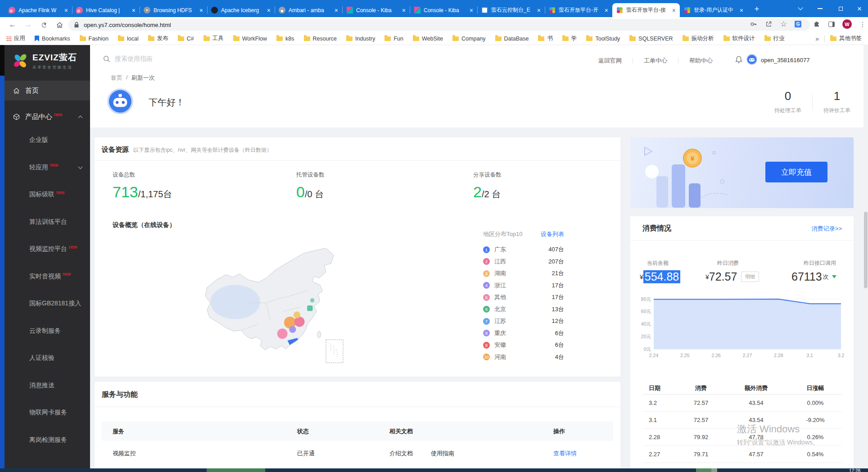  I want to click on sidebar-item-产品中心: 产品中心new, so click(47, 117).